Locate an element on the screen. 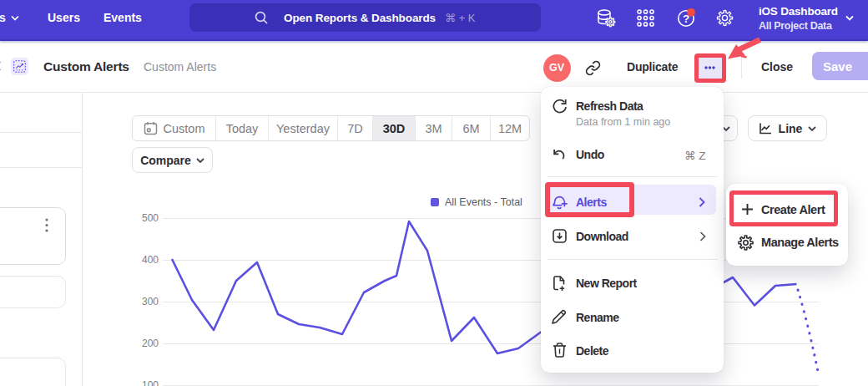 This screenshot has width=868, height=386. svg-text: 500 is located at coordinates (150, 218).